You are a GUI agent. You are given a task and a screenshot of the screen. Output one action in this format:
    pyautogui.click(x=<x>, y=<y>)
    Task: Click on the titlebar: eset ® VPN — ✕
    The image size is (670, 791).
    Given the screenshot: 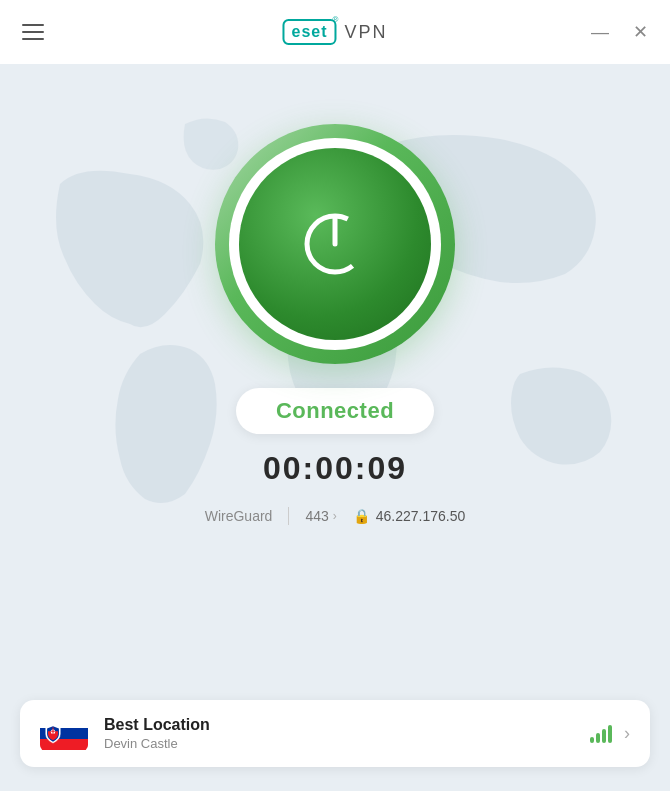 What is the action you would take?
    pyautogui.click(x=335, y=32)
    